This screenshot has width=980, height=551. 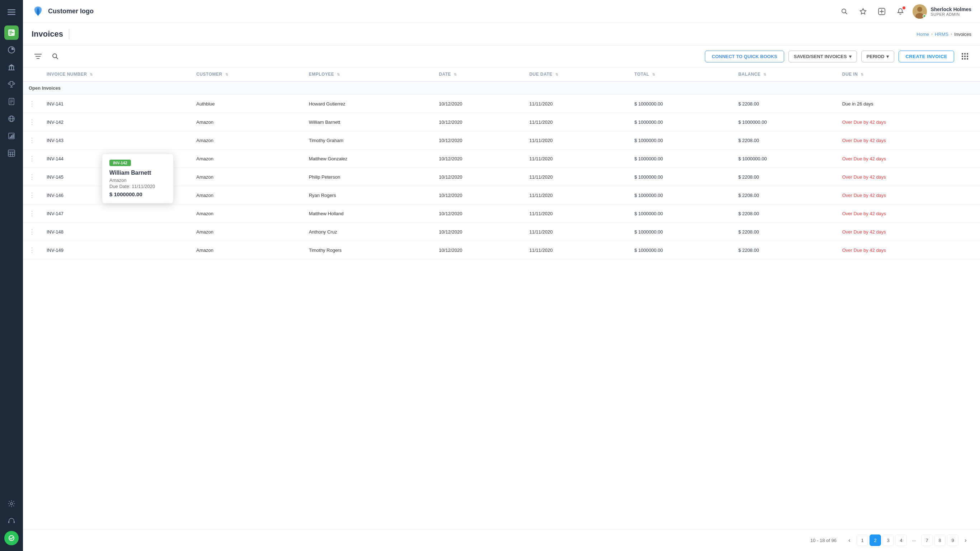 I want to click on col-balance: BALANCE ⇅, so click(x=784, y=75).